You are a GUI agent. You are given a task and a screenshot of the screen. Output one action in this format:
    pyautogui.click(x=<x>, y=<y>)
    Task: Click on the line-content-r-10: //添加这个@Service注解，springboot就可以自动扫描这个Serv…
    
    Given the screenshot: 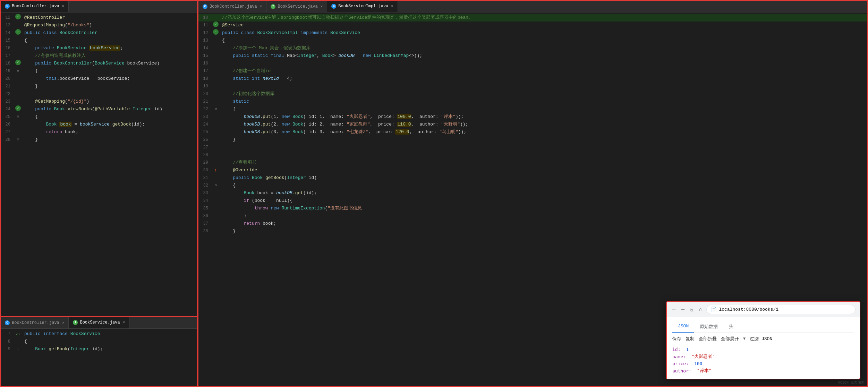 What is the action you would take?
    pyautogui.click(x=543, y=18)
    